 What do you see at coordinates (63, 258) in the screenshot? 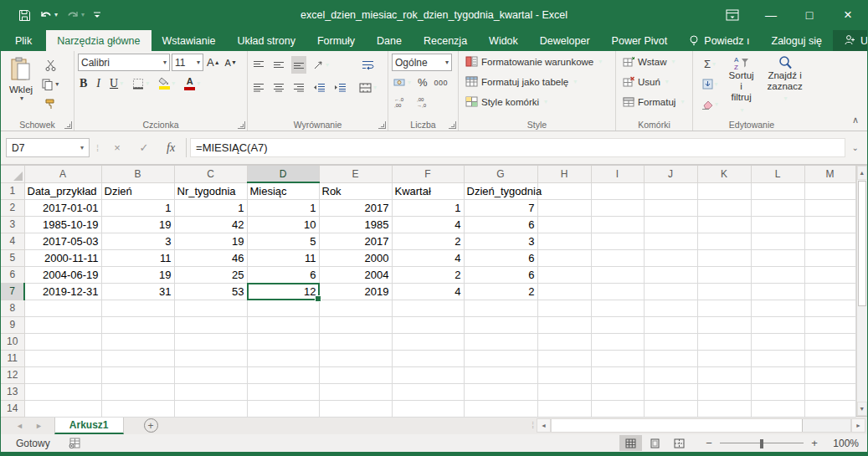
I see `cell-A5: 2000-11-11` at bounding box center [63, 258].